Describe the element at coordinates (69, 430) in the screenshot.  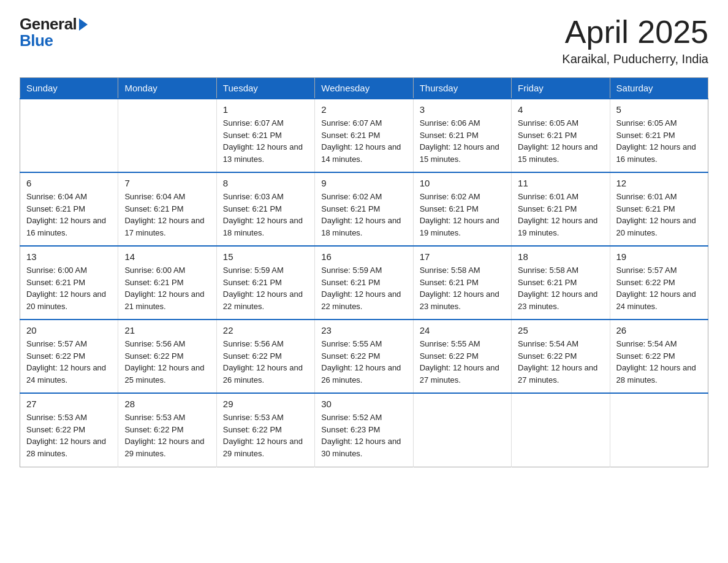
I see `calendar-cell: 27Sunrise: 5:53 AMSunset: 6:22 PMDayligh…` at that location.